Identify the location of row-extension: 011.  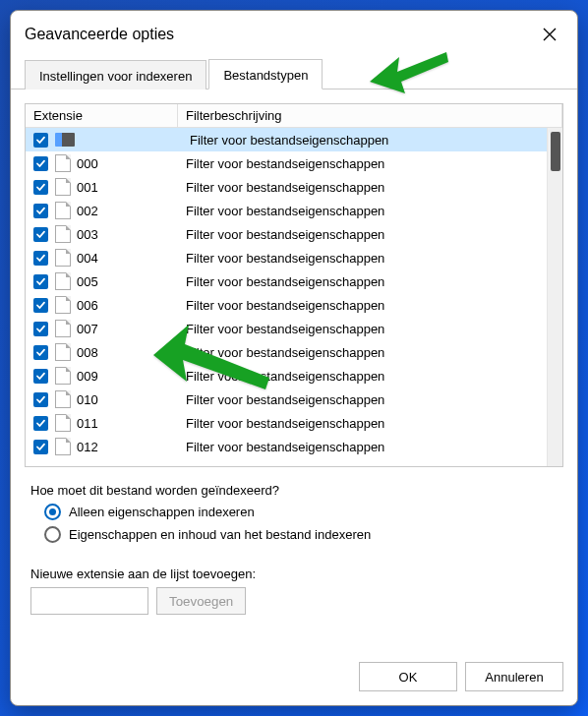
(130, 423).